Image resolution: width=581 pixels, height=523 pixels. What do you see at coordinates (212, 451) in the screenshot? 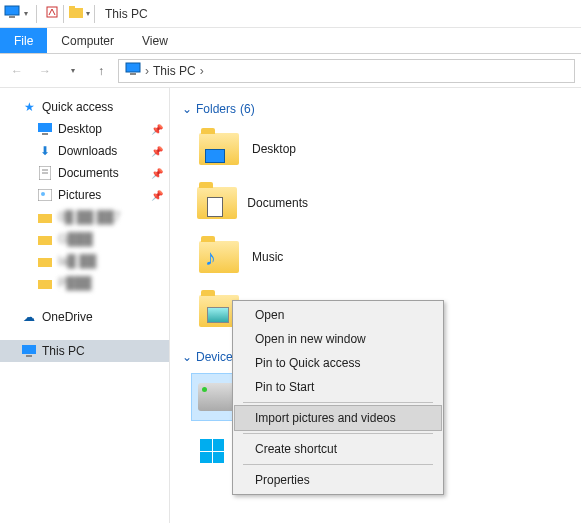
I see `windows-drive-icon` at bounding box center [212, 451].